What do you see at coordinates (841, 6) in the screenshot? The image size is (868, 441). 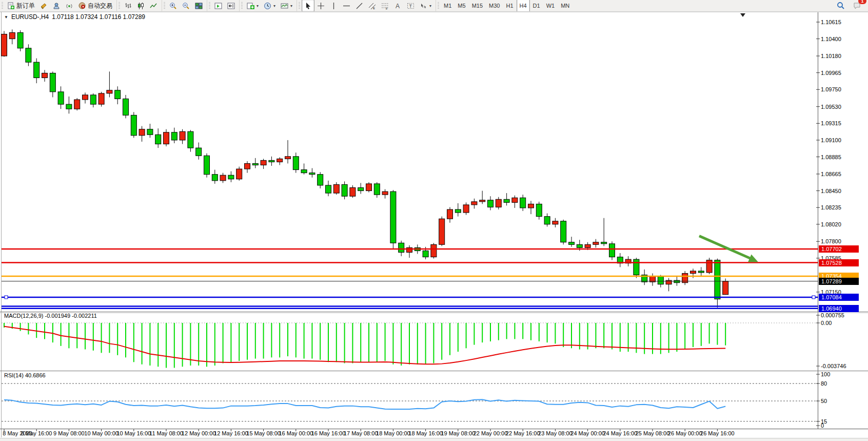 I see `search-button` at bounding box center [841, 6].